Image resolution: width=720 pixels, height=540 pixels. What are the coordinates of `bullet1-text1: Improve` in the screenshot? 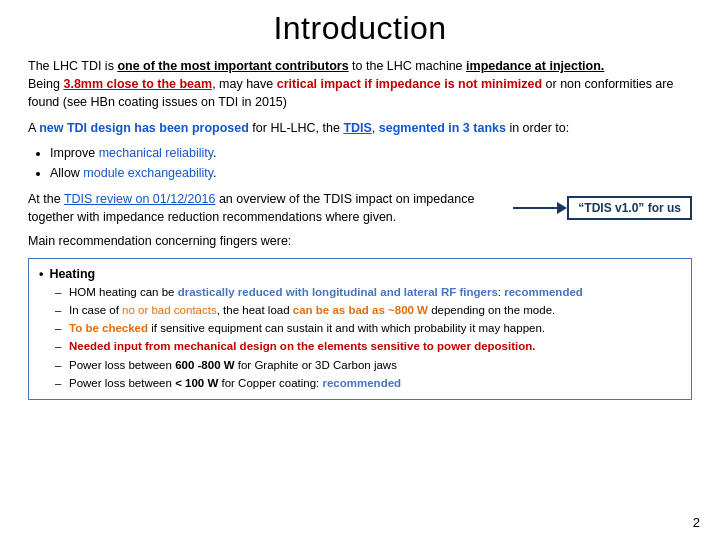 It's located at (74, 153).